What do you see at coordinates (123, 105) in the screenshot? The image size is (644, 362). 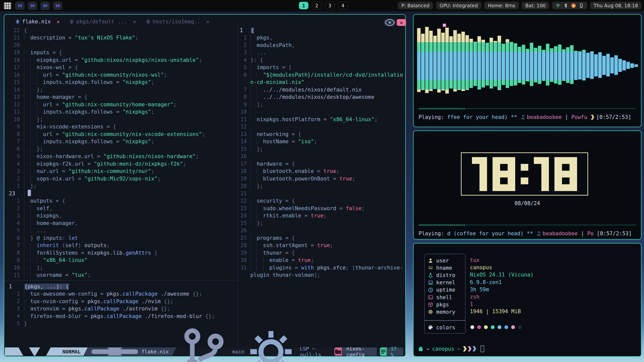 I see `code-line: 12 url = "github:nix-community/home-mana…` at bounding box center [123, 105].